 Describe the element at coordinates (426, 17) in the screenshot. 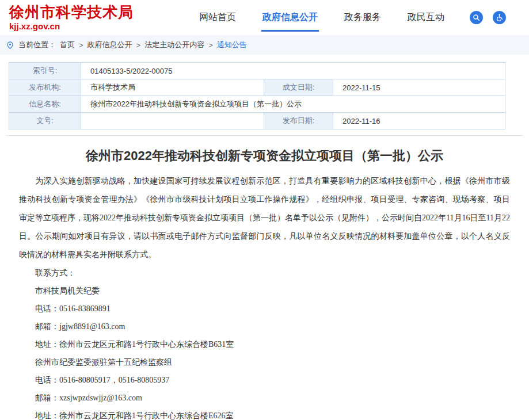

I see `nav-item-public-interaction: 政民互动` at that location.